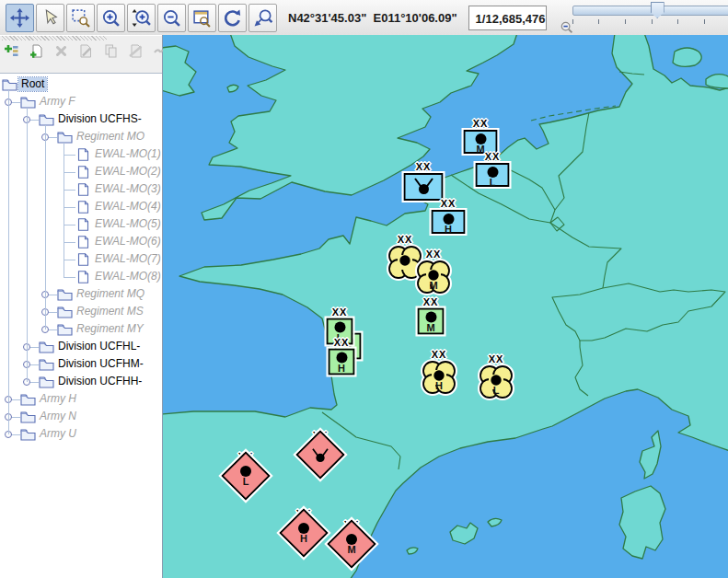 This screenshot has width=728, height=578. Describe the element at coordinates (171, 18) in the screenshot. I see `zoom-out-icon` at that location.